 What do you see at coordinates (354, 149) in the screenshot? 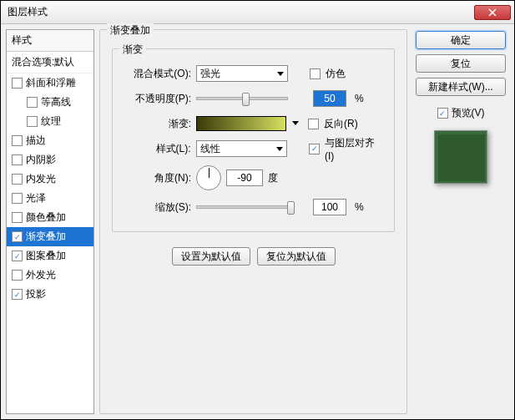
I see `align-label: 与图层对齐(I)` at bounding box center [354, 149].